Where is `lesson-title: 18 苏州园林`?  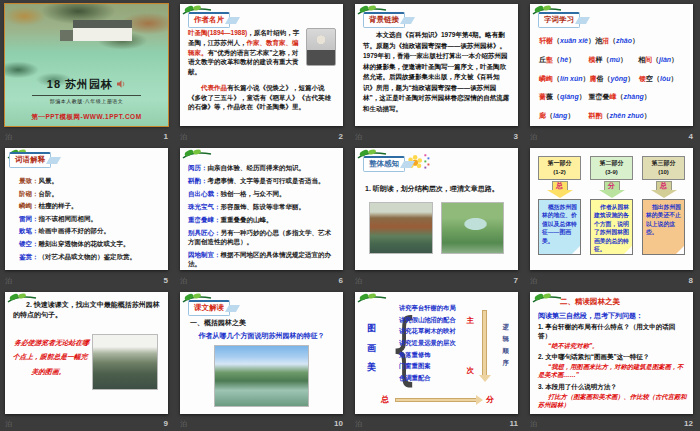 lesson-title: 18 苏州园林 is located at coordinates (86, 84).